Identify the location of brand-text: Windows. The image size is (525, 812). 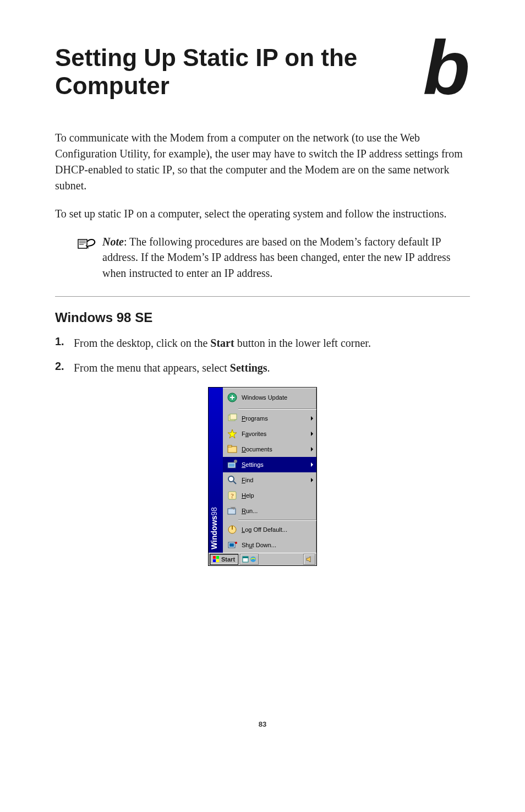
(214, 533).